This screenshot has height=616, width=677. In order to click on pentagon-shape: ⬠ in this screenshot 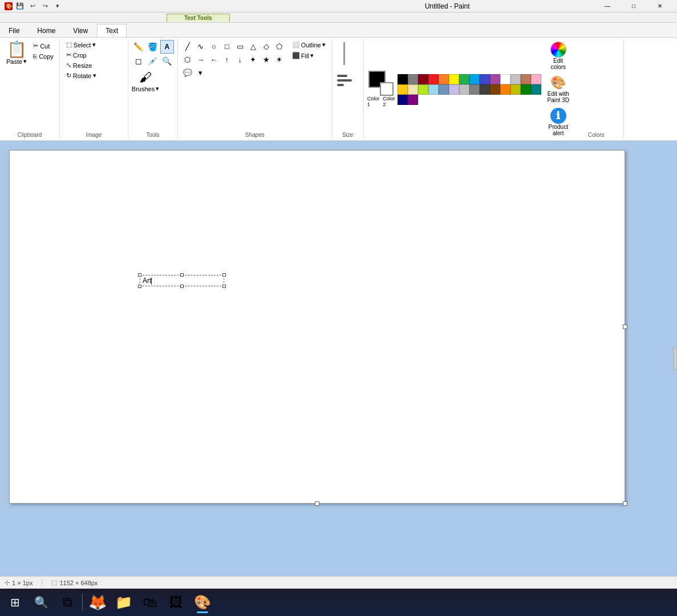, I will do `click(279, 46)`.